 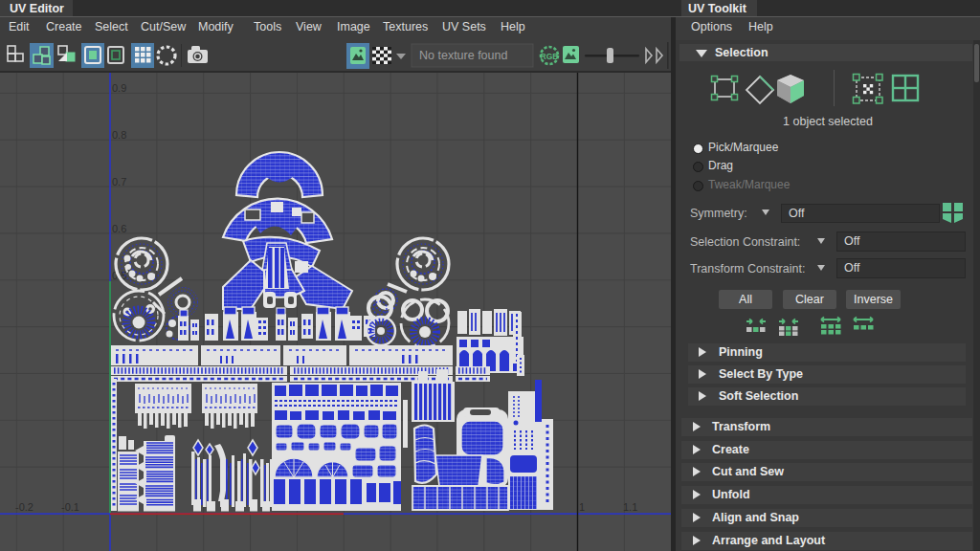 What do you see at coordinates (582, 507) in the screenshot?
I see `svg-text: 1` at bounding box center [582, 507].